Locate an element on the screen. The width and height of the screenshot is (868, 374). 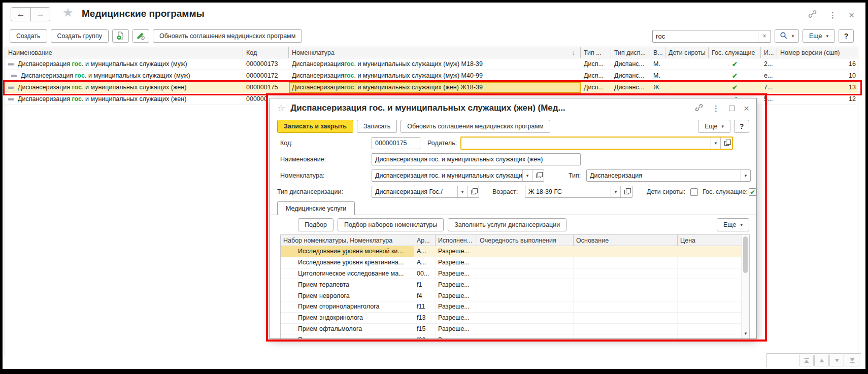
cell-code: 000000172 is located at coordinates (266, 76).